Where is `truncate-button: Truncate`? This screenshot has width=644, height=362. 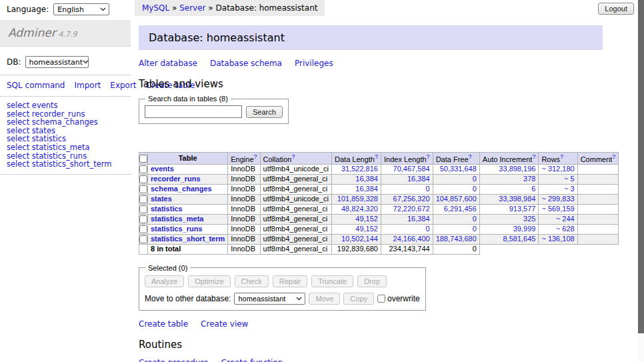
truncate-button: Truncate is located at coordinates (332, 281).